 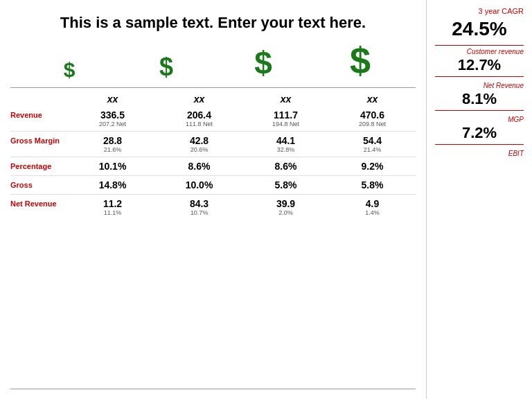 I want to click on side-metric-net-revenue: Net Revenue 8.1%, so click(x=479, y=97).